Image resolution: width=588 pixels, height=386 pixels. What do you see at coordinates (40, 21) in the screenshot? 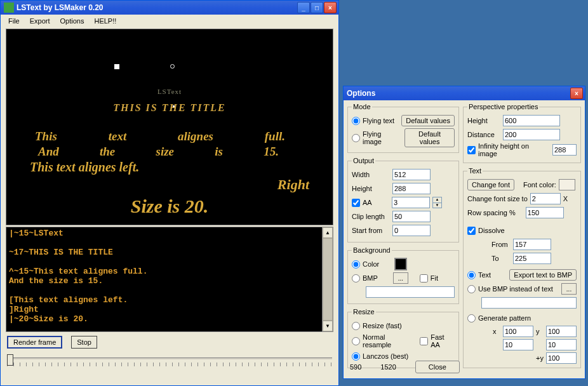
I see `menu-export: Export` at bounding box center [40, 21].